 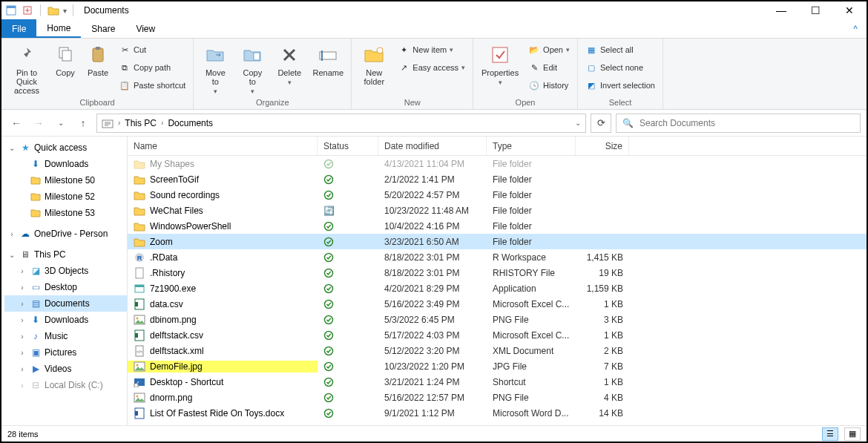 I want to click on back-button: ←, so click(x=16, y=123).